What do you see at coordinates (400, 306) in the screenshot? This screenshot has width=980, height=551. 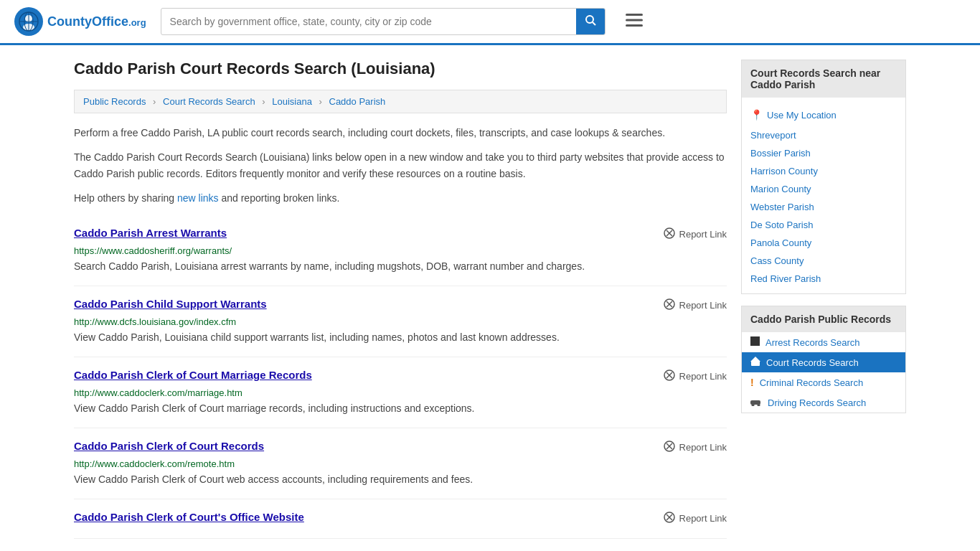 I see `result-header: Caddo Parish Child Support Warrants Repo…` at bounding box center [400, 306].